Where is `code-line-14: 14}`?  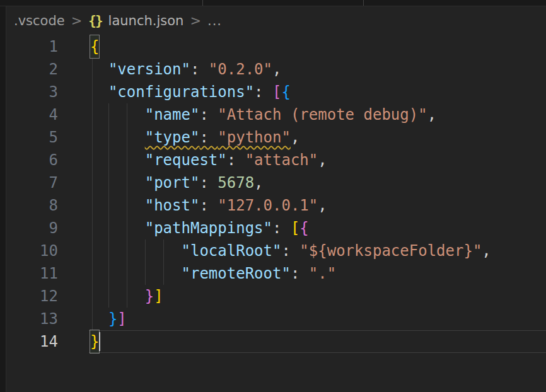 code-line-14: 14} is located at coordinates (276, 342).